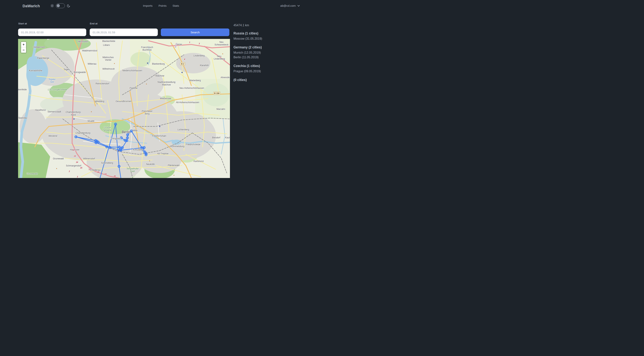 The width and height of the screenshot is (644, 356). What do you see at coordinates (264, 52) in the screenshot?
I see `city-entry: Munich (12.05.2019)` at bounding box center [264, 52].